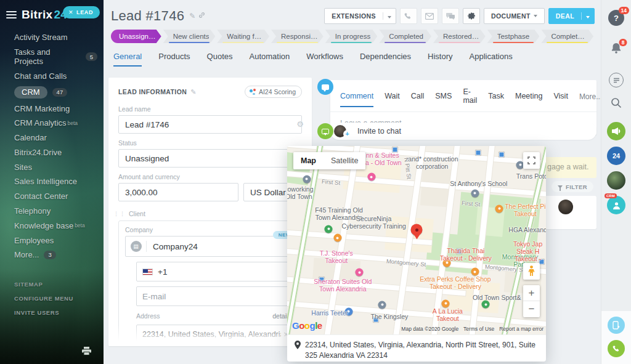 This screenshot has width=631, height=364. Describe the element at coordinates (616, 325) in the screenshot. I see `mobile-app-button` at that location.